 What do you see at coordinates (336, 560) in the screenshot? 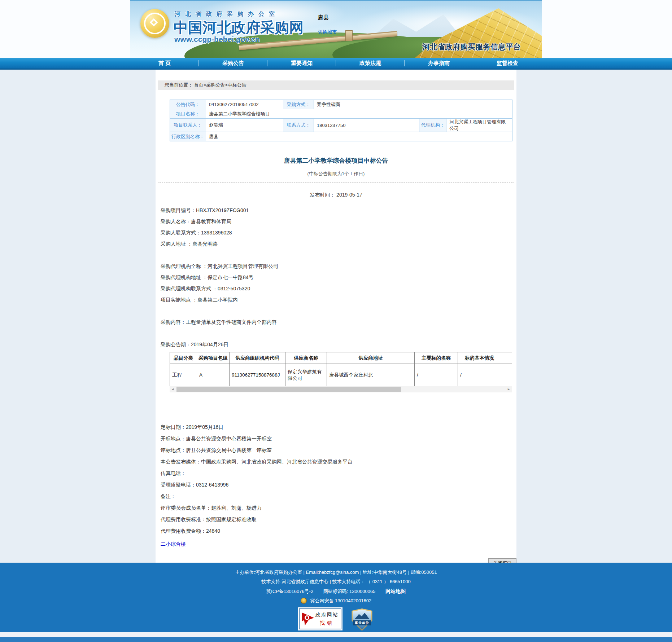
I see `close-row: 关闭窗口` at bounding box center [336, 560].